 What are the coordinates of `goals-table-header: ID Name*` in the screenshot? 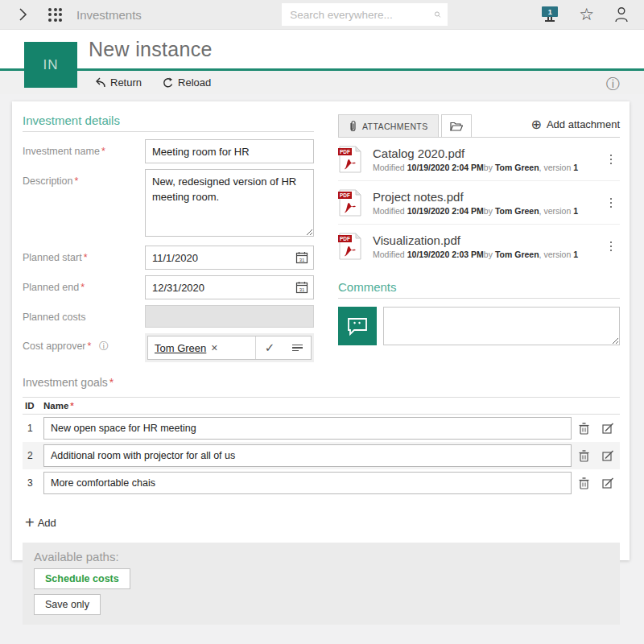 It's located at (321, 406).